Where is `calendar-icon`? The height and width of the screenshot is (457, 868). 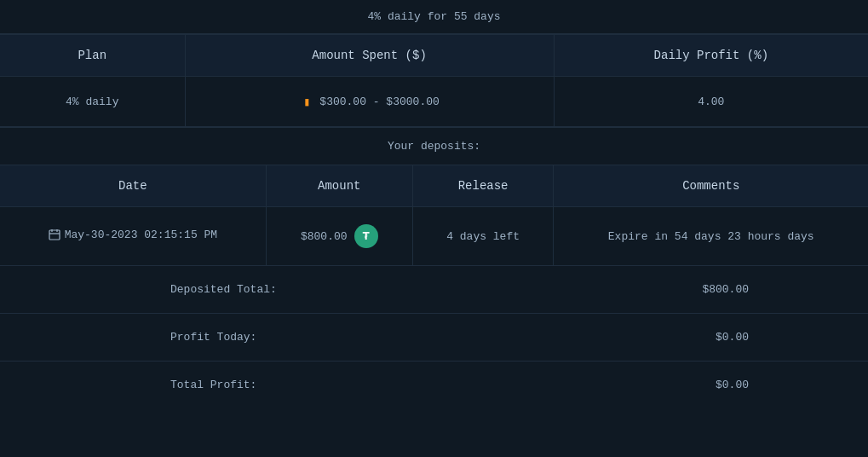 calendar-icon is located at coordinates (55, 234).